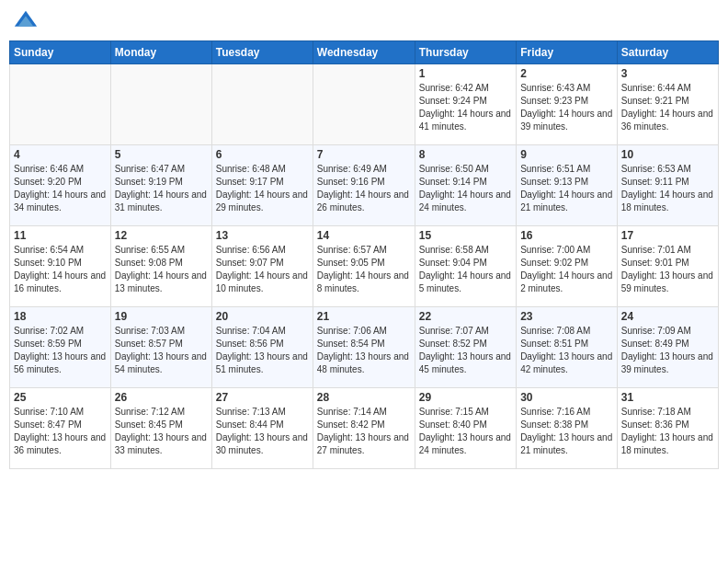  I want to click on day-number: 14, so click(364, 236).